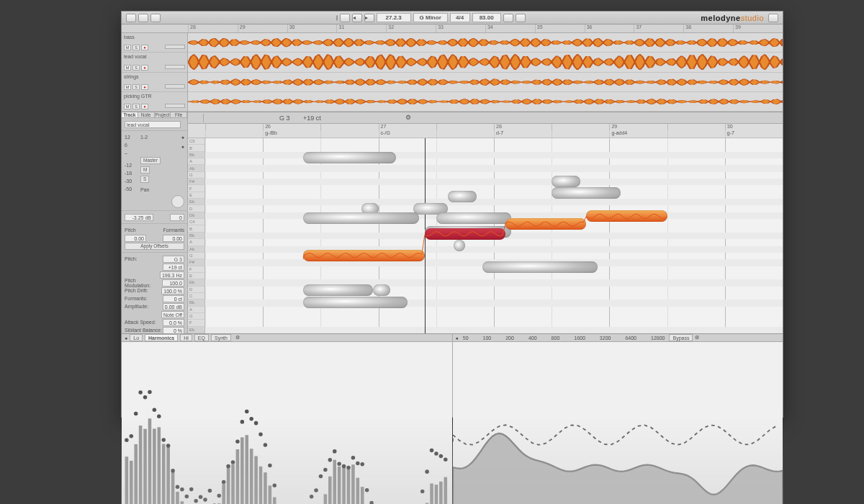 The image size is (864, 504). I want to click on pan-knob, so click(178, 202).